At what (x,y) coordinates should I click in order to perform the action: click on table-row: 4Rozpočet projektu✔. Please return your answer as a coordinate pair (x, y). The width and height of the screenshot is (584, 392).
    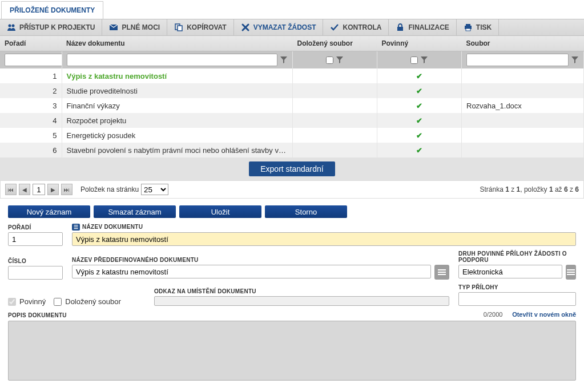
    Looking at the image, I should click on (292, 120).